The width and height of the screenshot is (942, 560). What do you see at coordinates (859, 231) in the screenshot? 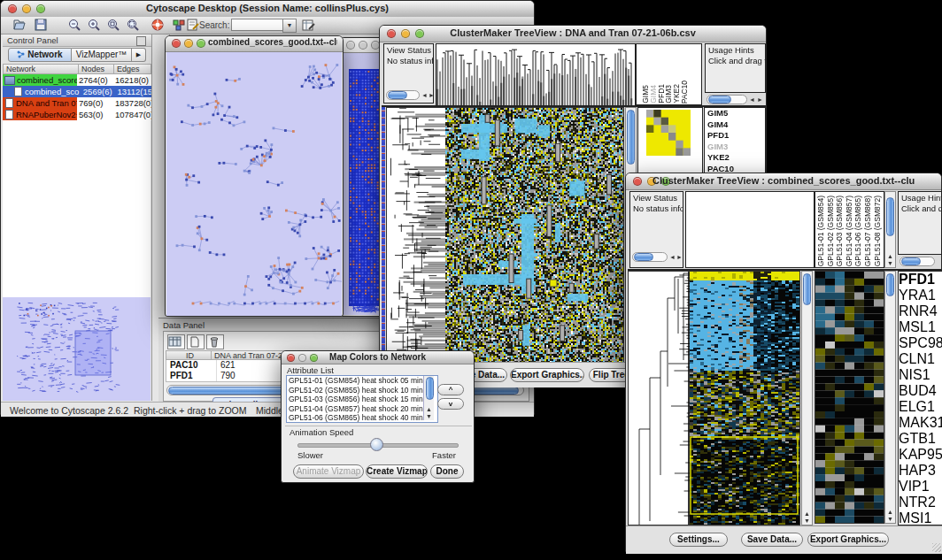
I see `column-label: GPL51-06 (GSM865)` at bounding box center [859, 231].